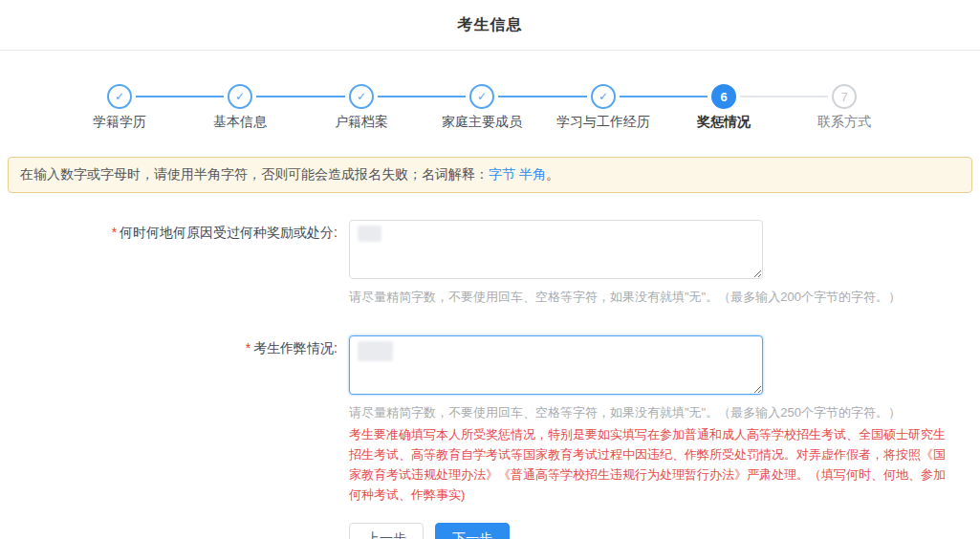  I want to click on step-study-work-history: ✓ 学习与工作经历, so click(603, 107).